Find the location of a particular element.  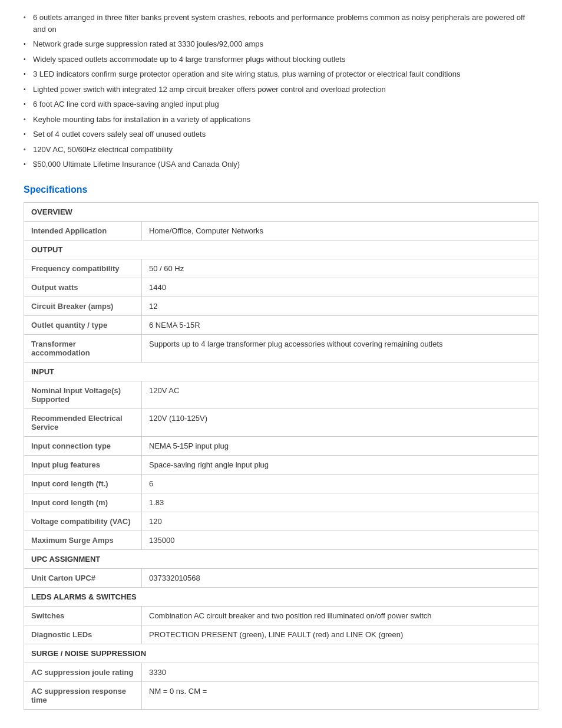

row-value: Home/Office, Computer Networks is located at coordinates (340, 230).